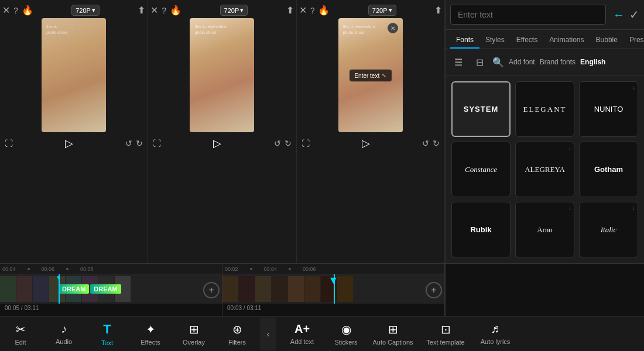 The width and height of the screenshot is (644, 351). Describe the element at coordinates (111, 269) in the screenshot. I see `timeline-ruler-1: 00:04 00:06 00:08` at that location.